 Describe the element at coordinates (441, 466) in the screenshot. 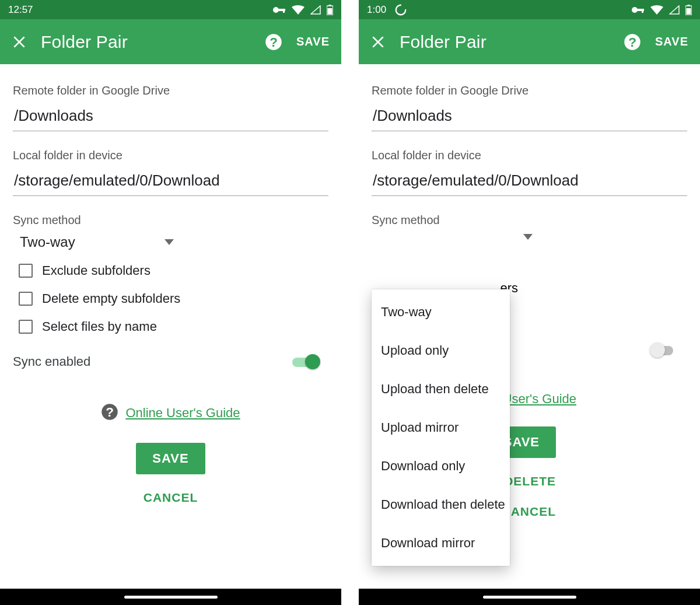

I see `popup-item-download-only: Download only` at that location.